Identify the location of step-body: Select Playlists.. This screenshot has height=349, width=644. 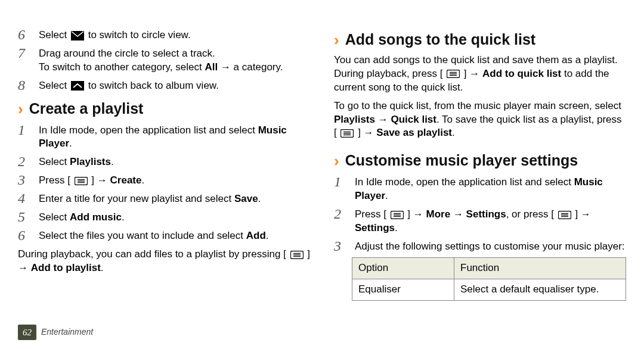
(76, 162).